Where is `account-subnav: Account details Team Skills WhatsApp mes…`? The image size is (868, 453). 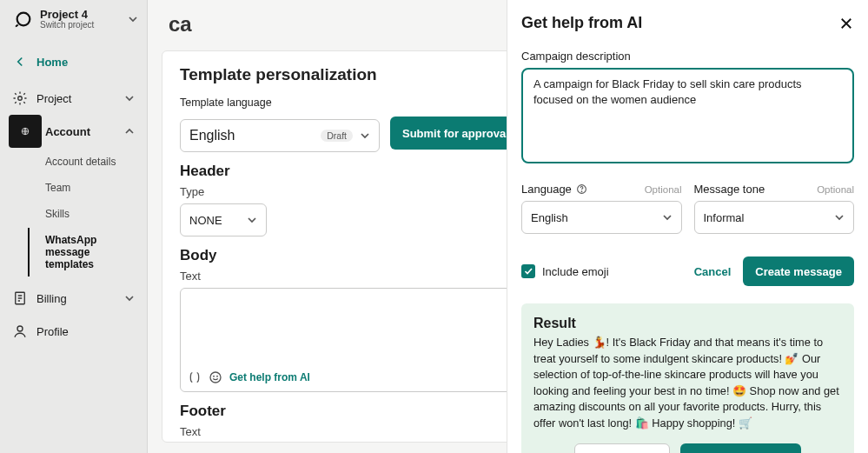
account-subnav: Account details Team Skills WhatsApp mes… is located at coordinates (73, 215).